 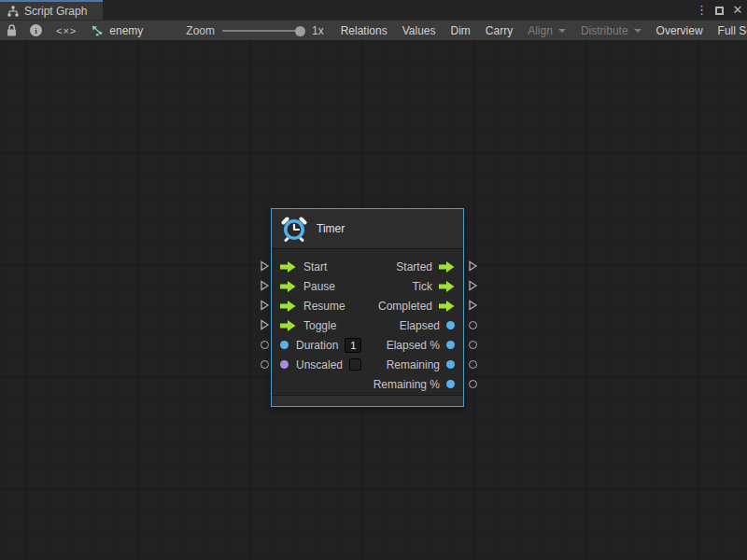 What do you see at coordinates (418, 385) in the screenshot?
I see `port-row-remaining-pct: Remaining %` at bounding box center [418, 385].